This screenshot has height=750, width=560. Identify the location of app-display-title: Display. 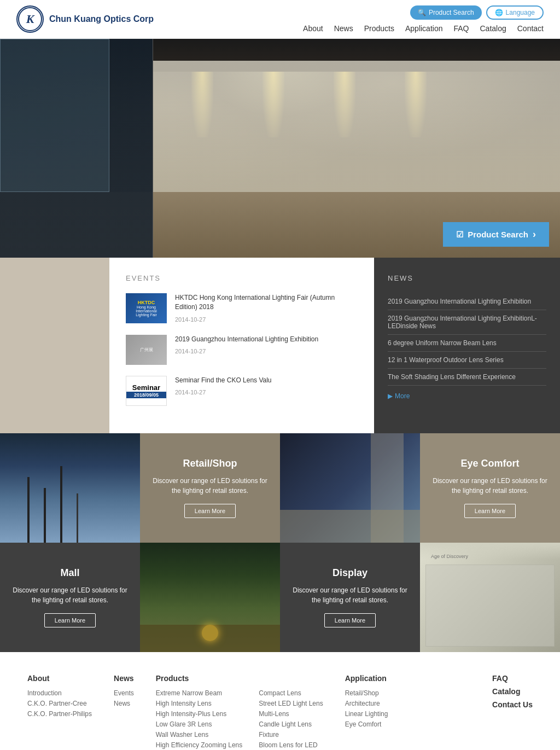
(350, 573).